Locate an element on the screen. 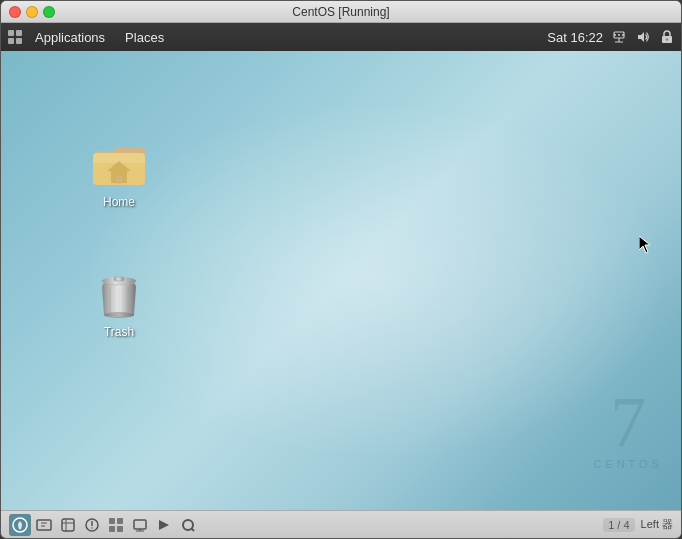  trash-label: Trash is located at coordinates (119, 332).